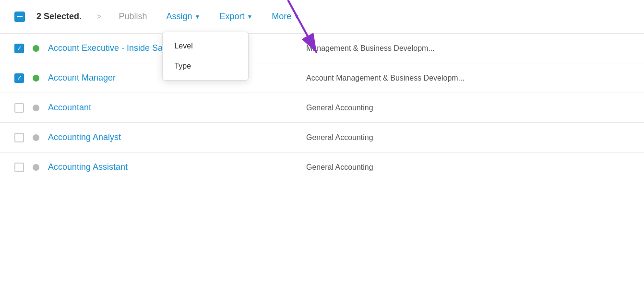  Describe the element at coordinates (232, 16) in the screenshot. I see `export-label: Export` at that location.